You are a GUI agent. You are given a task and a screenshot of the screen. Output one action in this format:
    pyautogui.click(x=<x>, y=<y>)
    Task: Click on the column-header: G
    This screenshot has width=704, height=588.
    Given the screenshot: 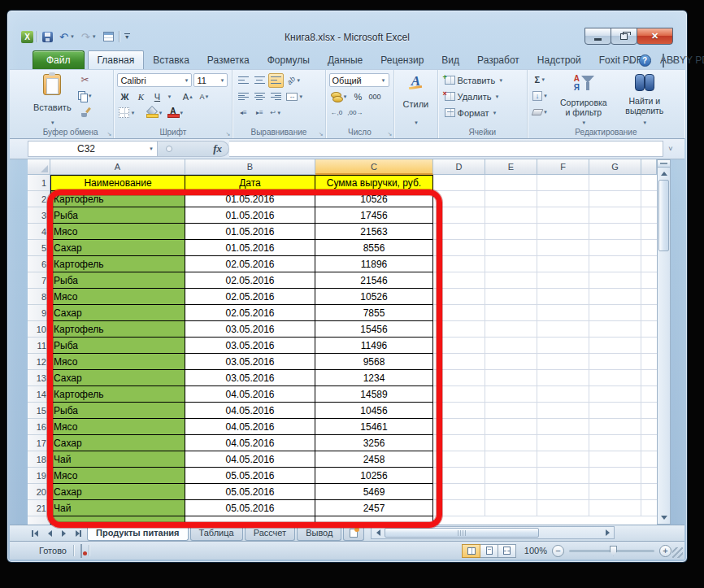 What is the action you would take?
    pyautogui.click(x=615, y=168)
    